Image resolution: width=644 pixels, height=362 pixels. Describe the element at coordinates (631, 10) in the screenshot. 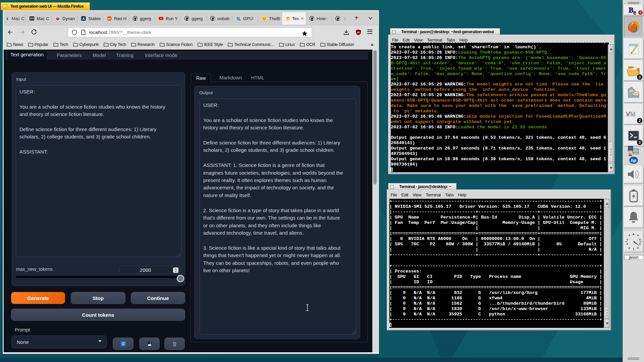

I see `svg-text: B` at that location.